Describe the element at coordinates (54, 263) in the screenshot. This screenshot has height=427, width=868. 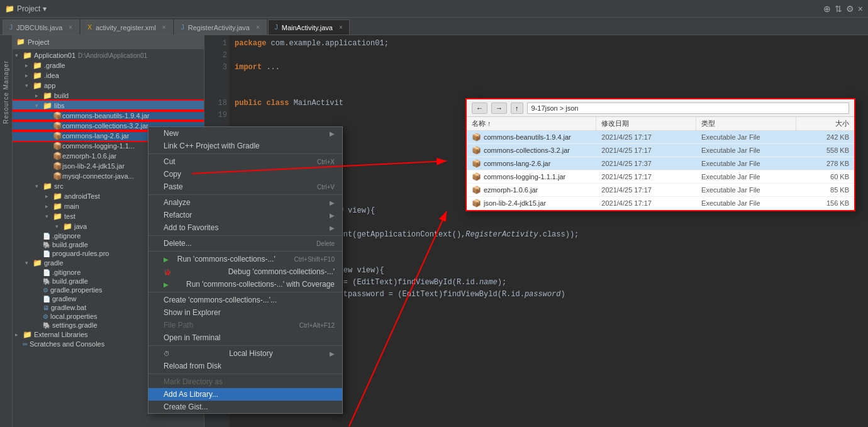
I see `tree-item-label: gradle` at that location.